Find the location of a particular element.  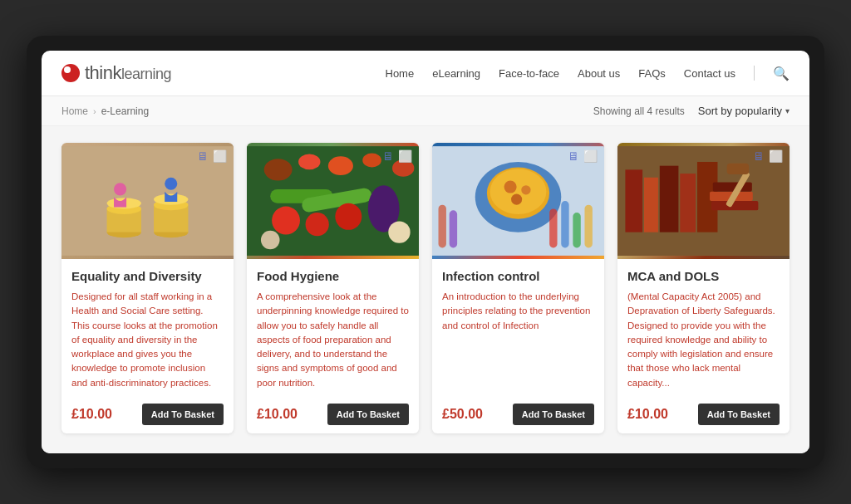

logo-text: thinklearning is located at coordinates (128, 73).